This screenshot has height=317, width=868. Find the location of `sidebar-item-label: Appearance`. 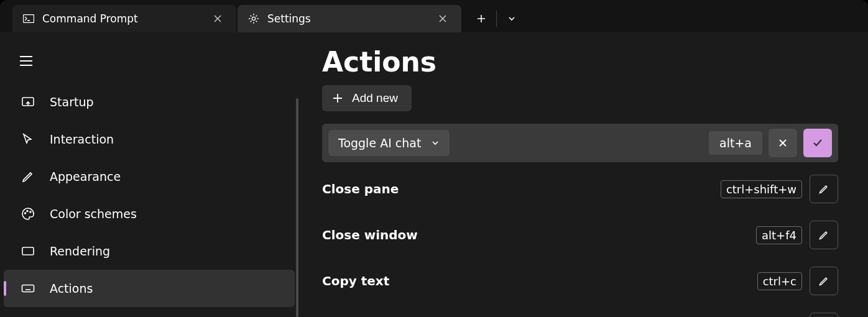

sidebar-item-label: Appearance is located at coordinates (85, 177).